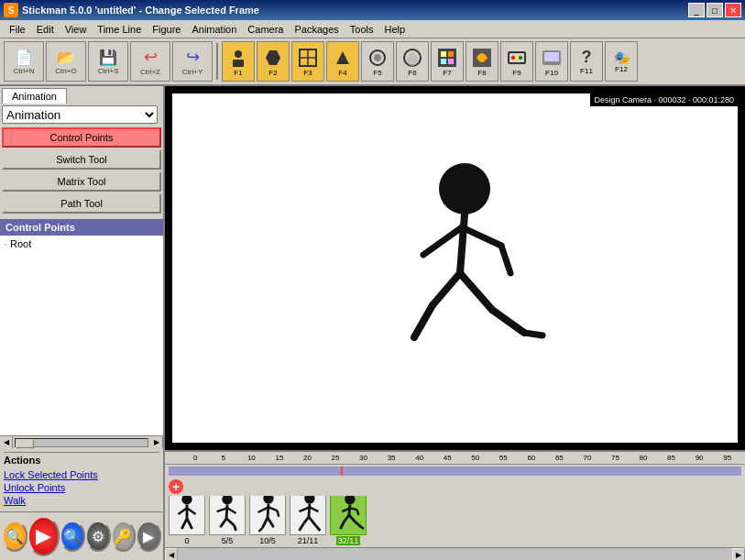  What do you see at coordinates (552, 61) in the screenshot?
I see `f10-button: F10` at bounding box center [552, 61].